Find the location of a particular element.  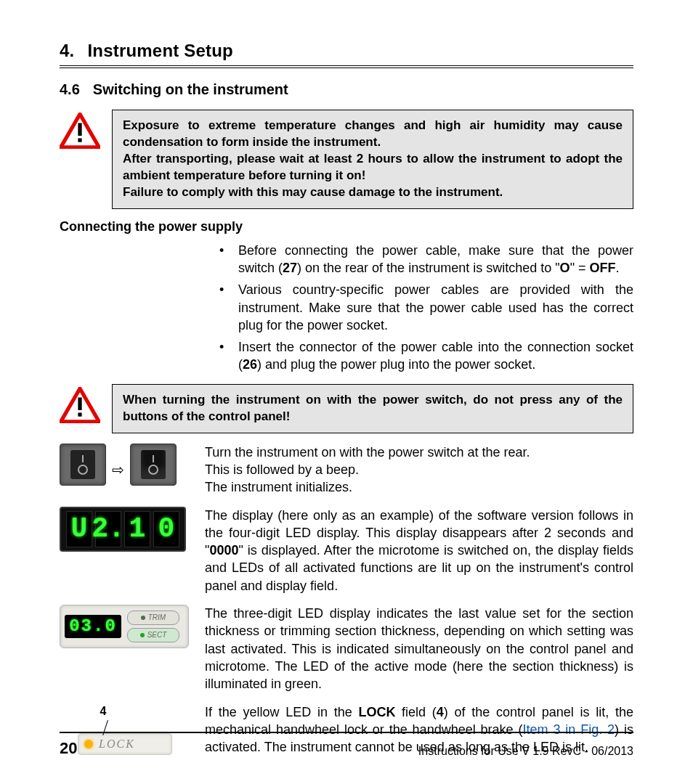

figure-led3: 03.0 TRIM SECT is located at coordinates (125, 649).